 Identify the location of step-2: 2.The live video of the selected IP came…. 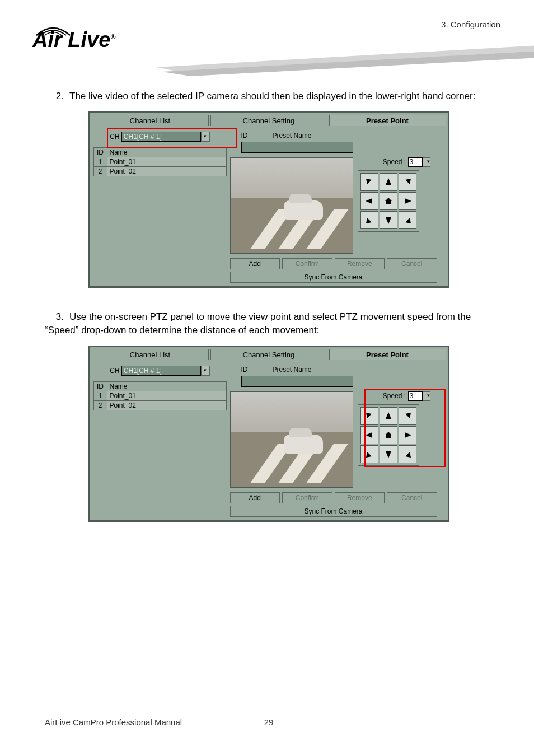
(269, 96).